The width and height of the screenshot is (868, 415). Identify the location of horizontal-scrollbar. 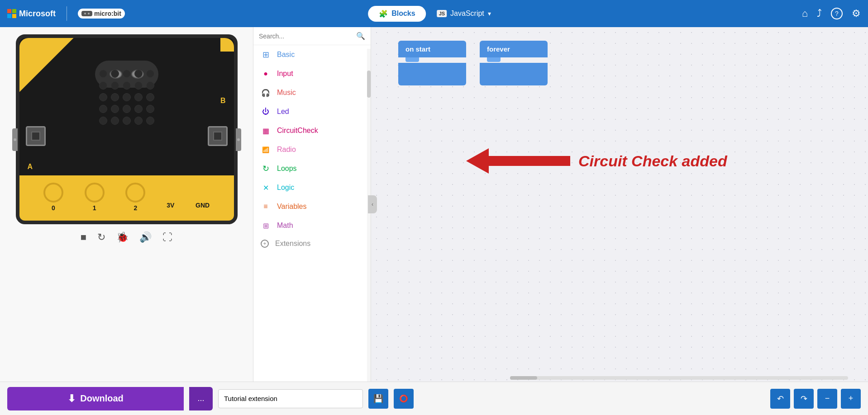
(679, 378).